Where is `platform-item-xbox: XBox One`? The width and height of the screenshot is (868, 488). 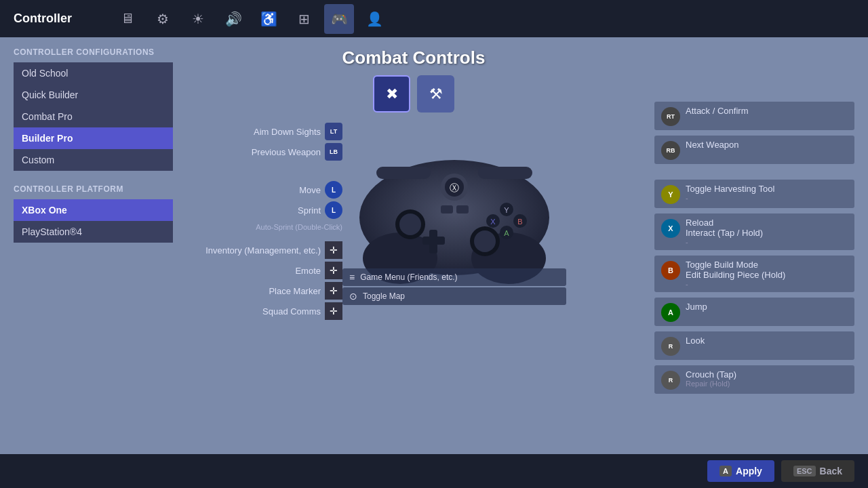
platform-item-xbox: XBox One is located at coordinates (94, 210).